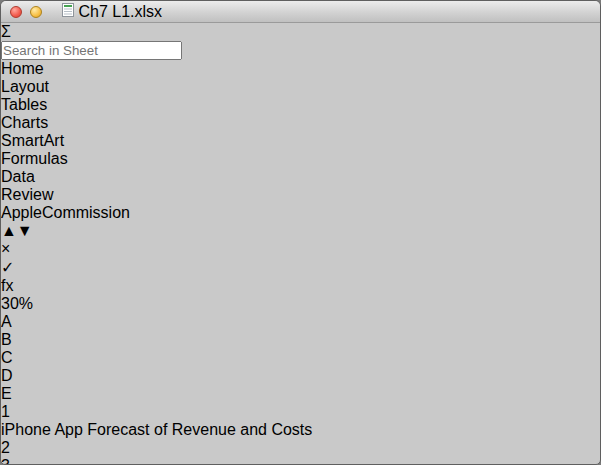 Image resolution: width=601 pixels, height=465 pixels. What do you see at coordinates (300, 177) in the screenshot?
I see `tab-data: Data` at bounding box center [300, 177].